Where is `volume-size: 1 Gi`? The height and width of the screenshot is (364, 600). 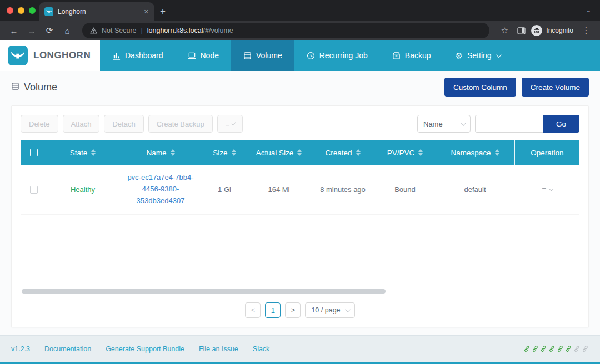
volume-size: 1 Gi is located at coordinates (224, 190).